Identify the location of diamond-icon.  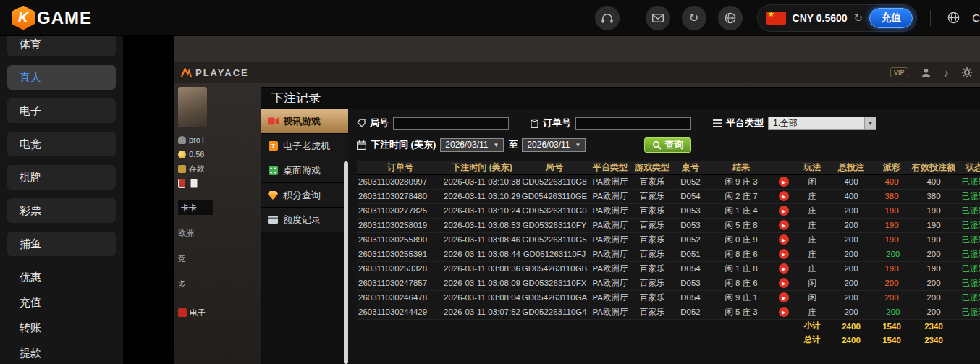
(273, 195).